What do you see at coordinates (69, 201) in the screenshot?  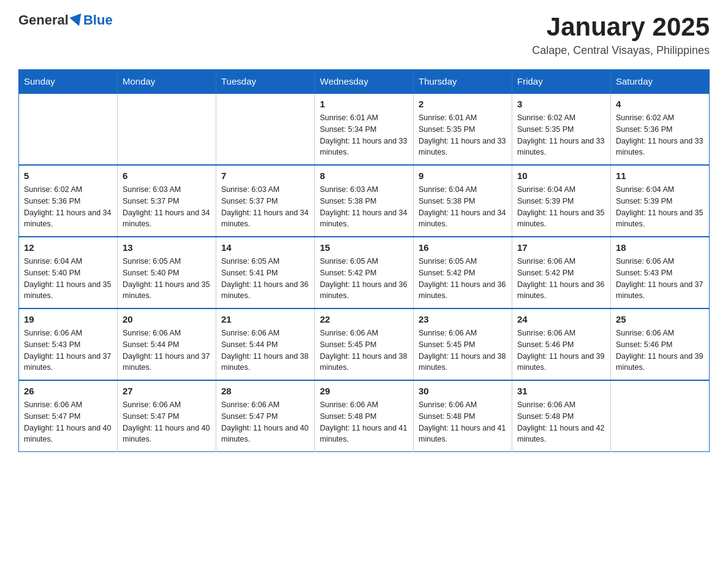 I see `calendar-cell: 5Sunrise: 6:02 AMSunset: 5:36 PMDaylight…` at bounding box center [69, 201].